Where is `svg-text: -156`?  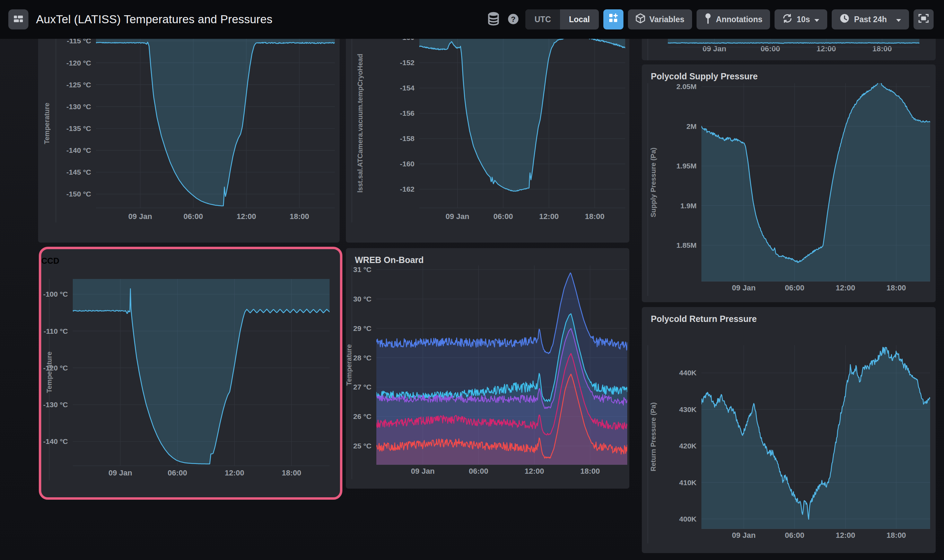
svg-text: -156 is located at coordinates (407, 113).